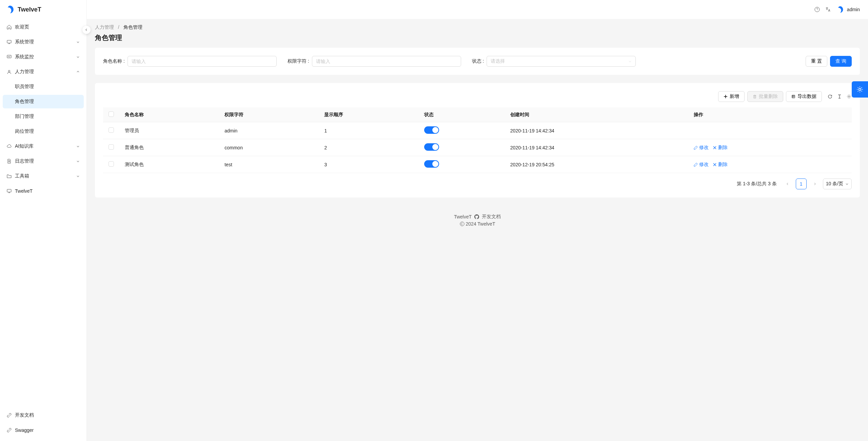 This screenshot has height=441, width=868. Describe the element at coordinates (491, 217) in the screenshot. I see `footer-docs: 开发文档` at that location.